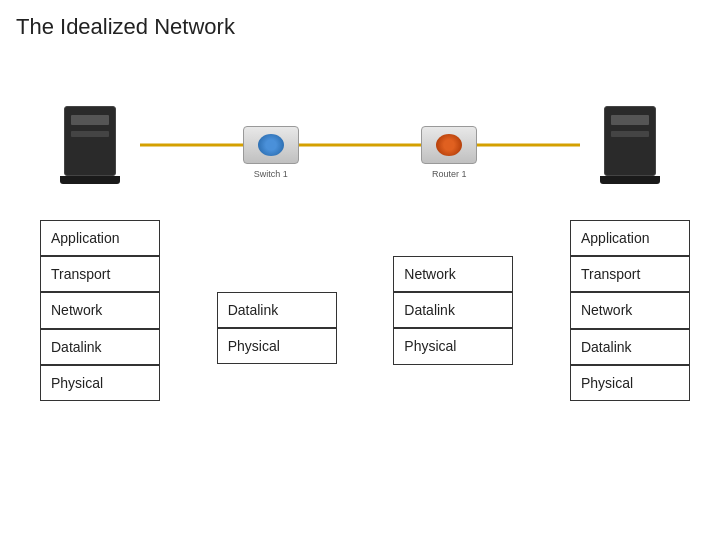 The height and width of the screenshot is (540, 720). Describe the element at coordinates (449, 145) in the screenshot. I see `router-icon: Router 1` at that location.